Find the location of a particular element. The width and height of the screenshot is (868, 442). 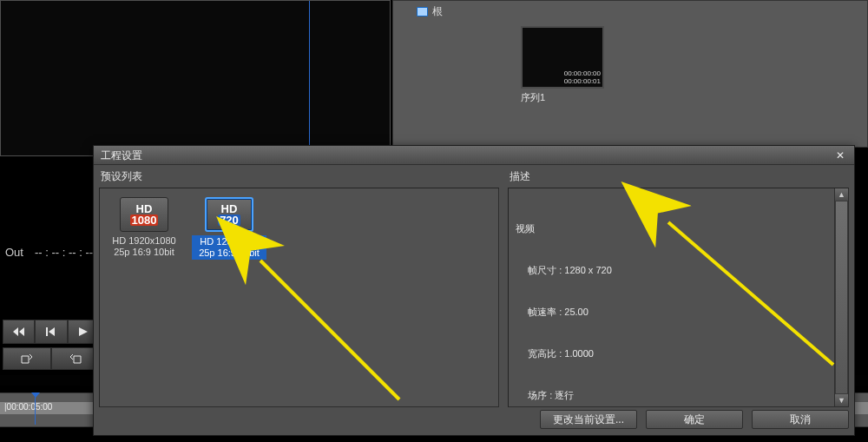

prev-frame-button is located at coordinates (50, 332).